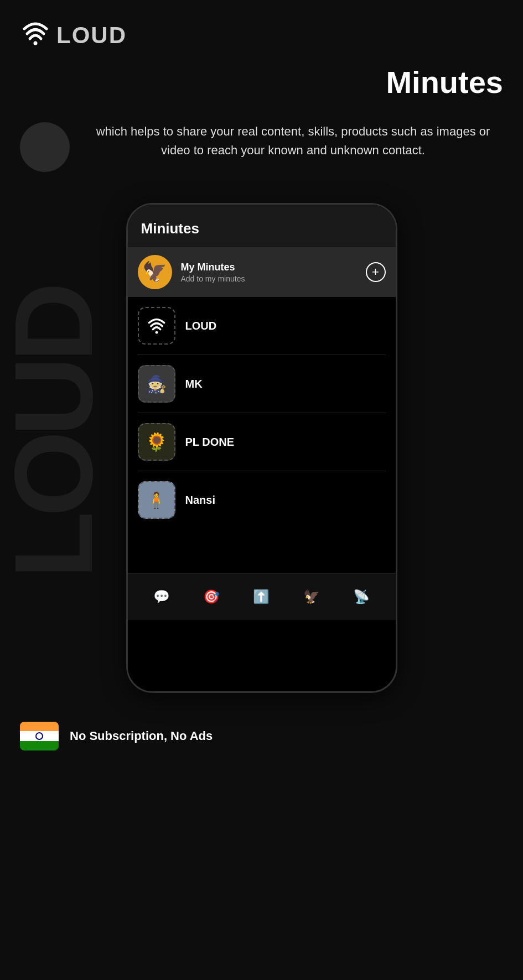  Describe the element at coordinates (312, 597) in the screenshot. I see `eagle-nav-item: 🦅` at that location.